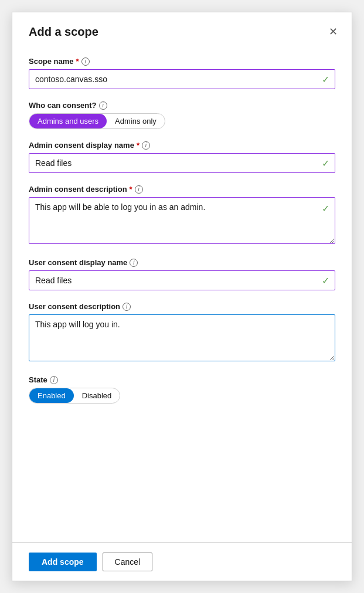 The height and width of the screenshot is (593, 364). I want to click on admins-and-users-toggle: Admins and users, so click(68, 121).